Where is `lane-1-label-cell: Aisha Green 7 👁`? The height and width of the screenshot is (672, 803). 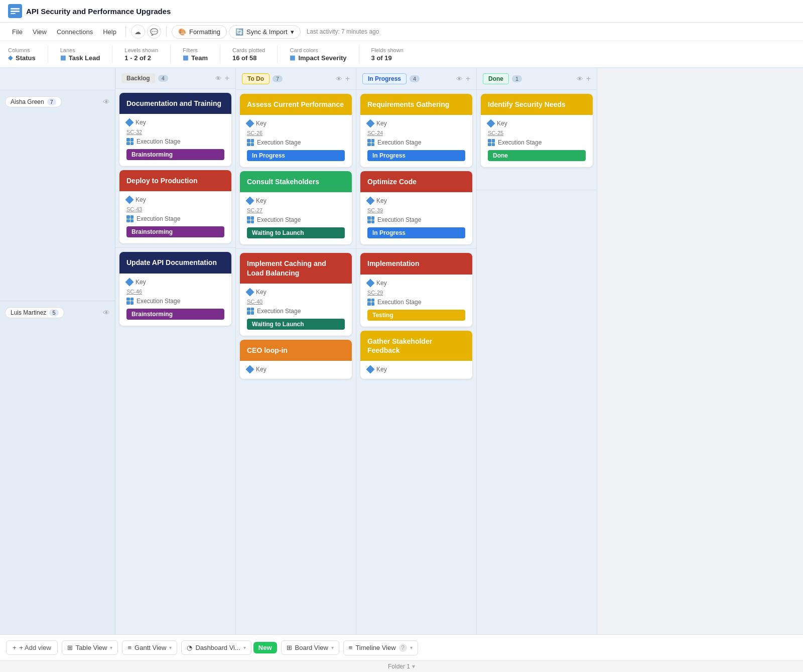 lane-1-label-cell: Aisha Green 7 👁 is located at coordinates (57, 196).